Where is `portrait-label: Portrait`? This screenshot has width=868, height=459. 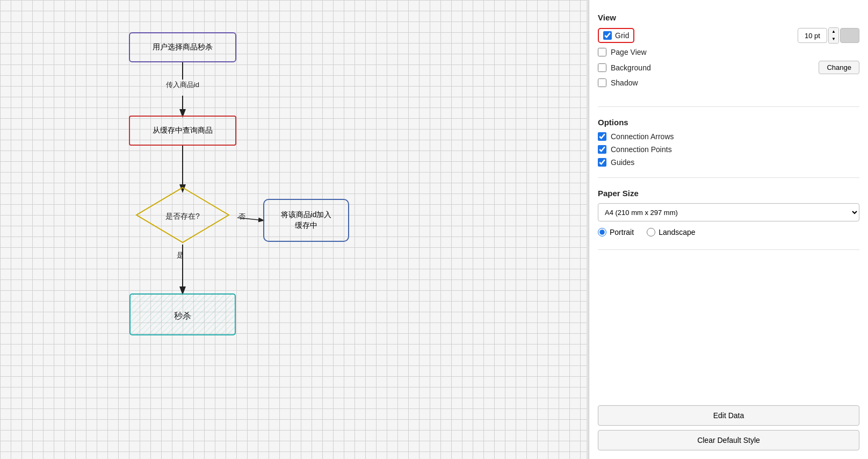
portrait-label: Portrait is located at coordinates (622, 232).